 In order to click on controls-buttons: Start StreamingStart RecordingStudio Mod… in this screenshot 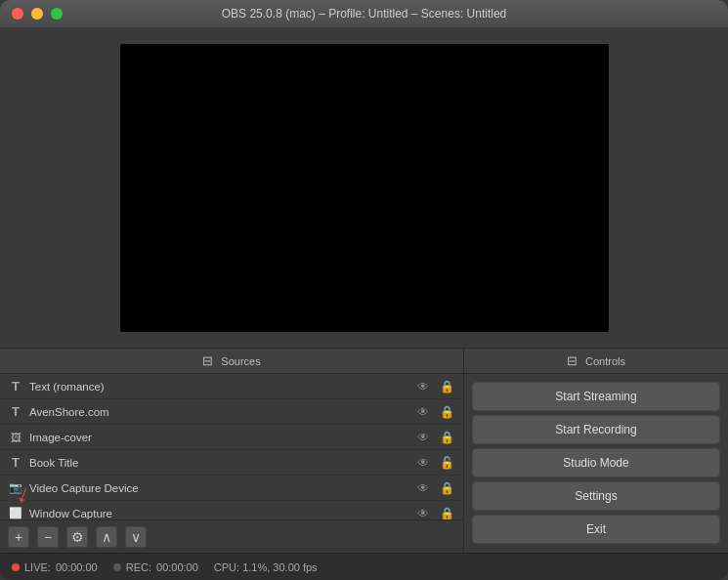, I will do `click(596, 463)`.